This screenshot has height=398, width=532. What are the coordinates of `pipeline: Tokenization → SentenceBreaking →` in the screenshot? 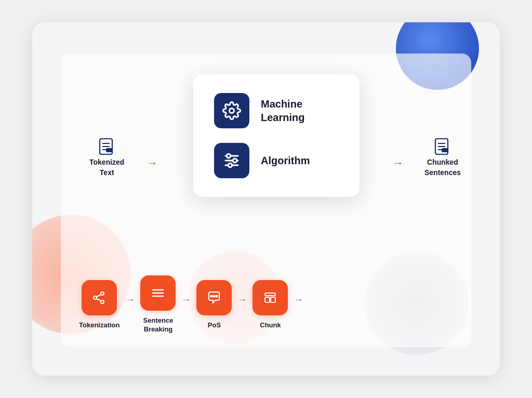 It's located at (191, 304).